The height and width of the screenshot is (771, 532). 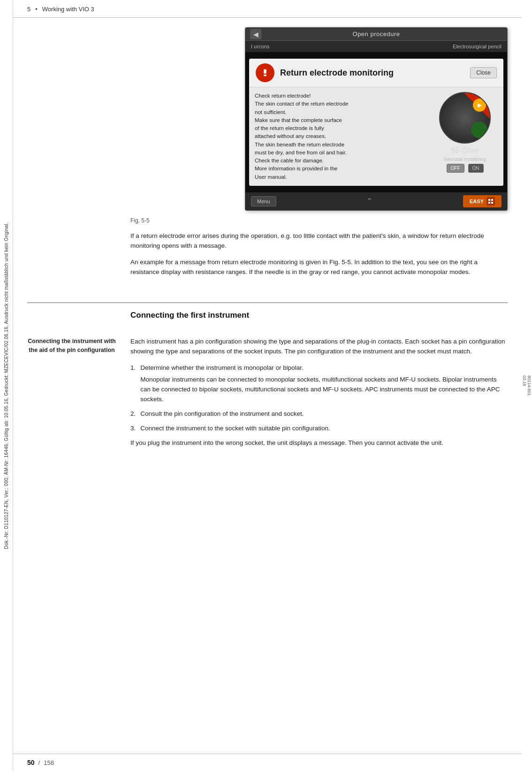 What do you see at coordinates (477, 46) in the screenshot?
I see `device-top-right-label: Electrosurgical pencil` at bounding box center [477, 46].